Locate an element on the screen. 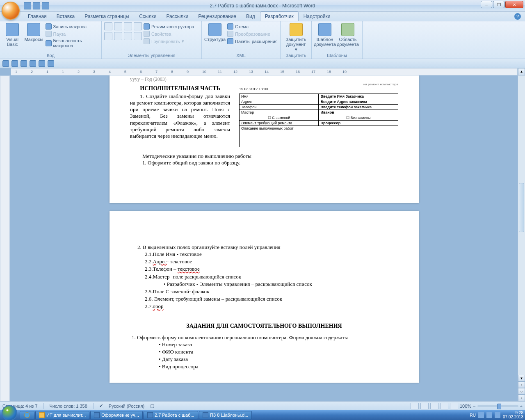 Image resolution: width=525 pixels, height=420 pixels. status-bar: Страница: 4 из 7 Число слов: 1 358 ✔ Рус… is located at coordinates (262, 406).